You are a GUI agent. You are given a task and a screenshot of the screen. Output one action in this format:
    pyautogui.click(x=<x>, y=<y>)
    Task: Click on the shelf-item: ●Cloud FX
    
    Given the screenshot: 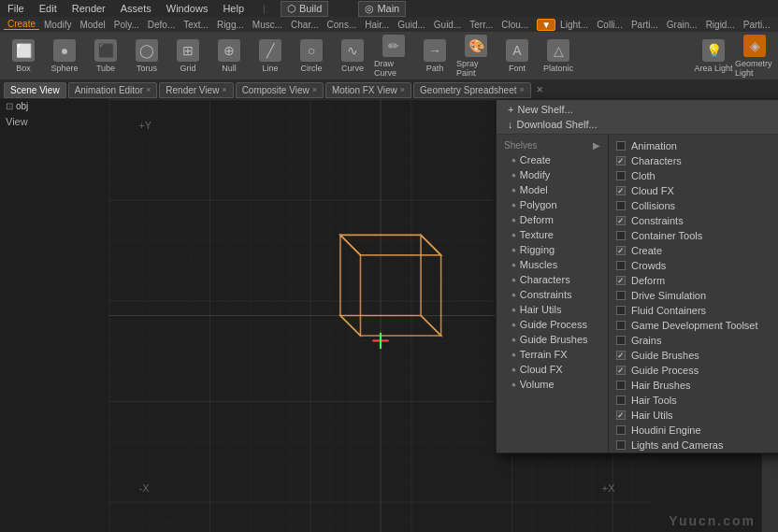 What is the action you would take?
    pyautogui.click(x=552, y=369)
    